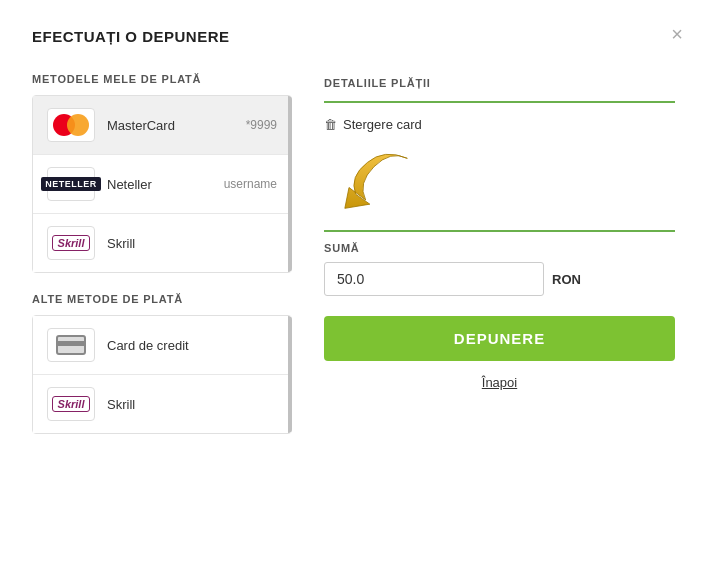 This screenshot has width=707, height=578. I want to click on suma-section: SUMĂ RON DEPUNERE Înapoi, so click(500, 310).